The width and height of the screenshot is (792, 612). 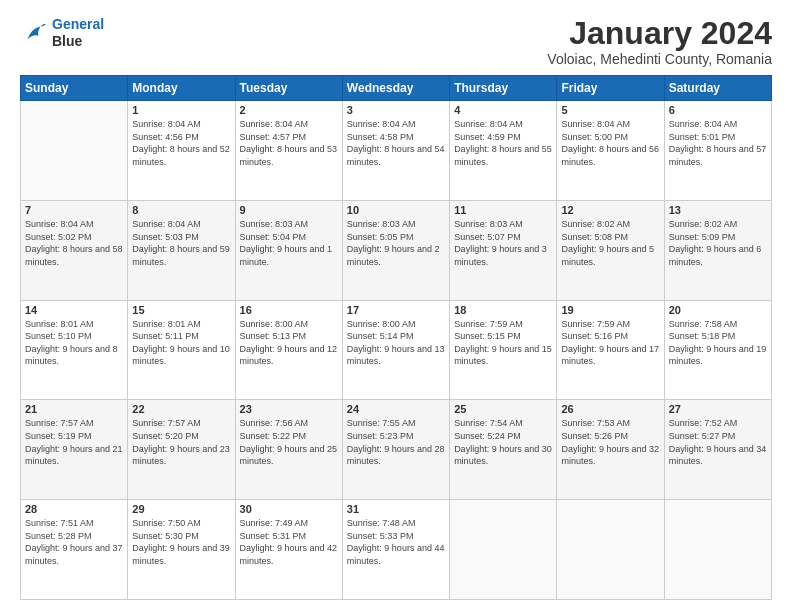 I want to click on day-number: 3, so click(x=396, y=110).